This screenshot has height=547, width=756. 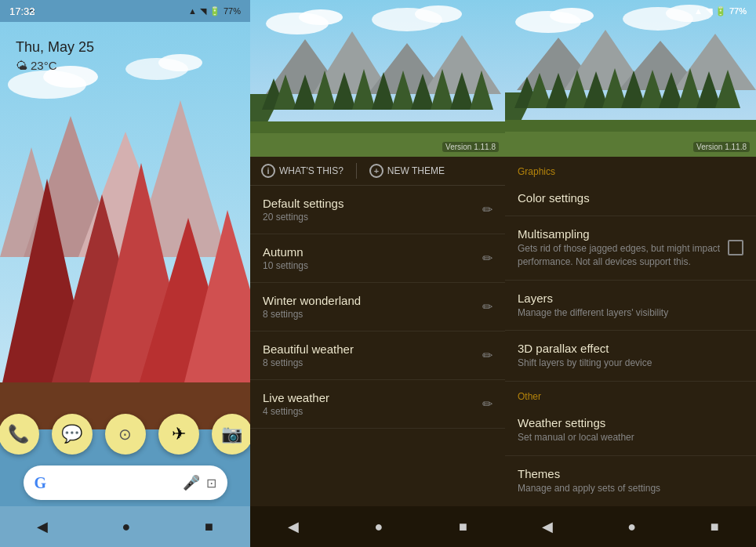 What do you see at coordinates (378, 404) in the screenshot?
I see `theme-item-live: Live weather 4 settings ✏` at bounding box center [378, 404].